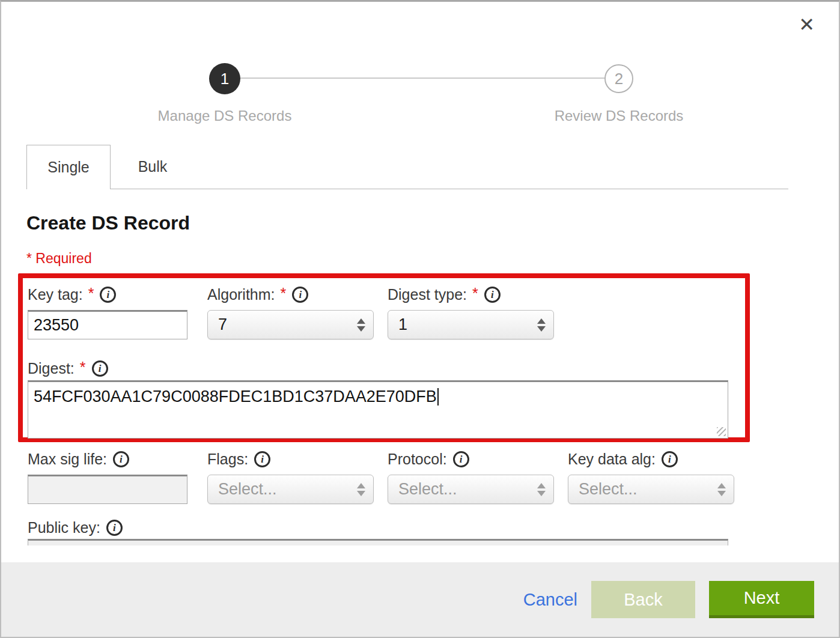 The height and width of the screenshot is (638, 840). I want to click on digest-value: 54FCF030AA1C79C0088FDEC1BD1C37DAA2E70DFB, so click(236, 396).